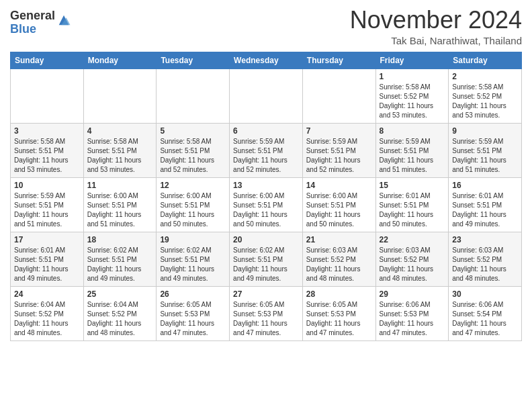  I want to click on day-number: 8, so click(412, 131).